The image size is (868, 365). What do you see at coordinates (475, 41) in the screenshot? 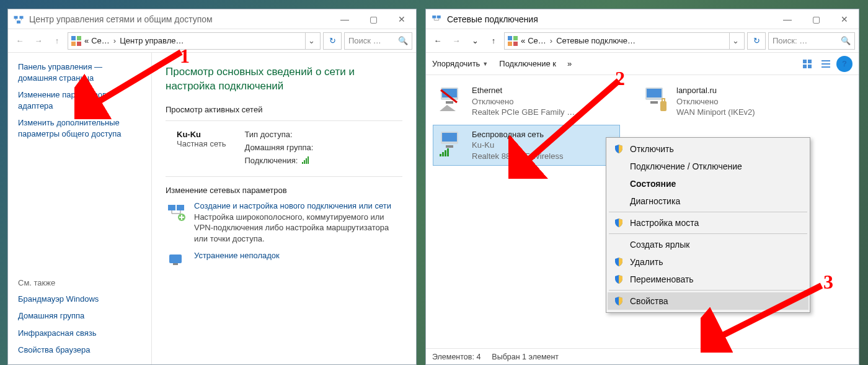
I see `nav-recent-icon: ⌄` at bounding box center [475, 41].